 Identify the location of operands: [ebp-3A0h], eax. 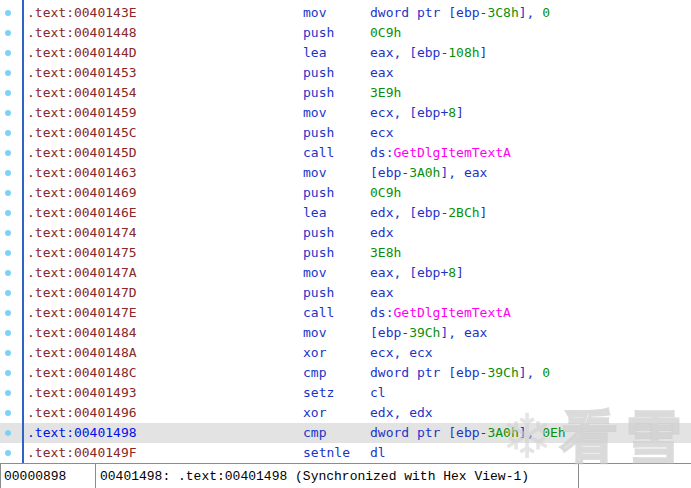
(530, 173).